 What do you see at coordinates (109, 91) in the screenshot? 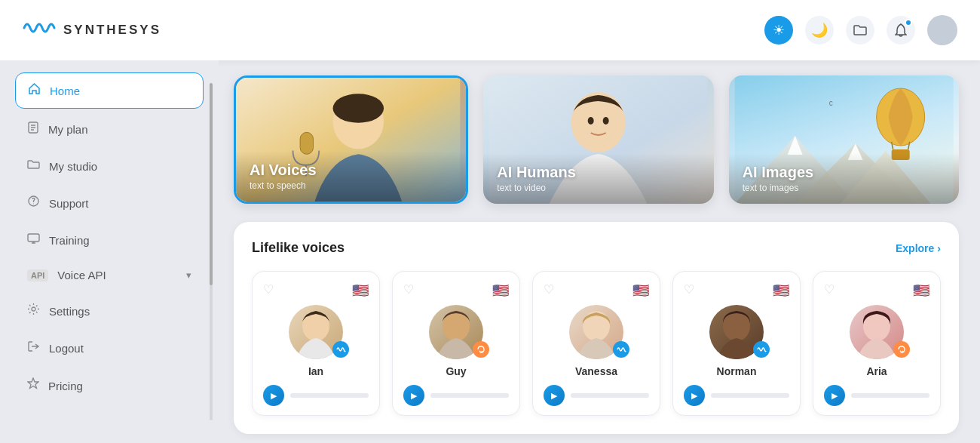
I see `sidebar-item-home: Home` at bounding box center [109, 91].